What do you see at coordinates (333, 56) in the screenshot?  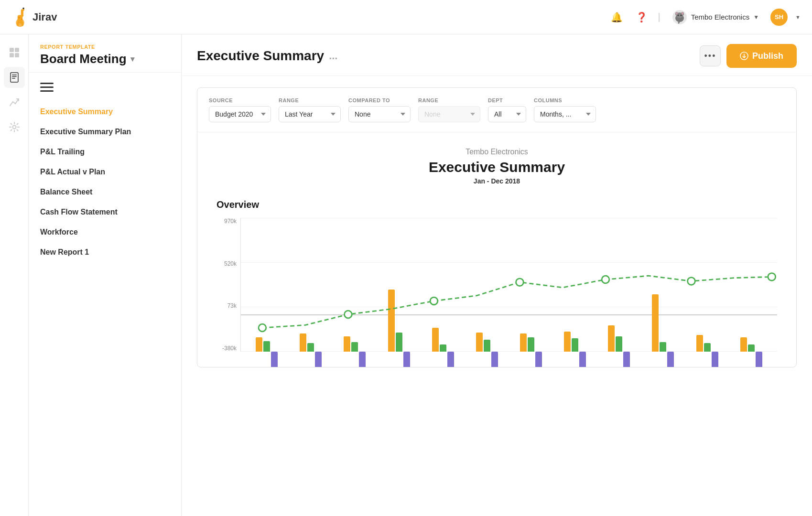 I see `page-title-dots: ...` at bounding box center [333, 56].